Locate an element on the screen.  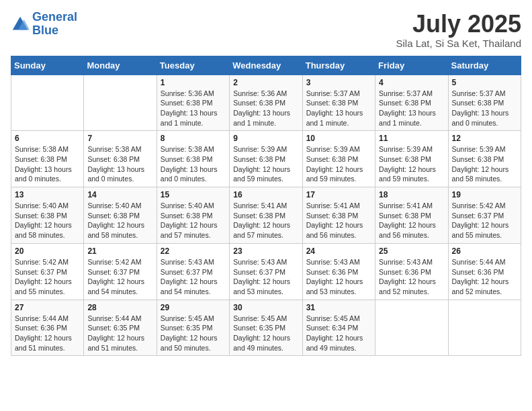
day-number: 31 is located at coordinates (339, 308).